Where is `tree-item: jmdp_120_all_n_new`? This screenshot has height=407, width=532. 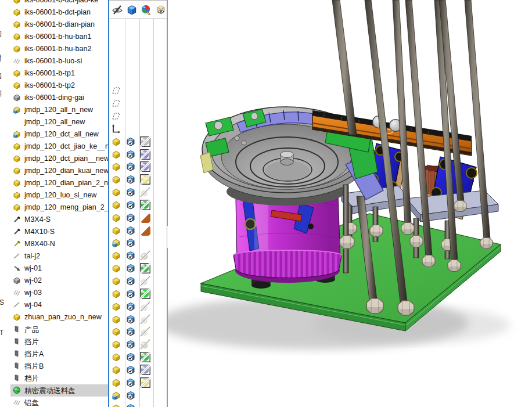 tree-item: jmdp_120_all_n_new is located at coordinates (54, 110).